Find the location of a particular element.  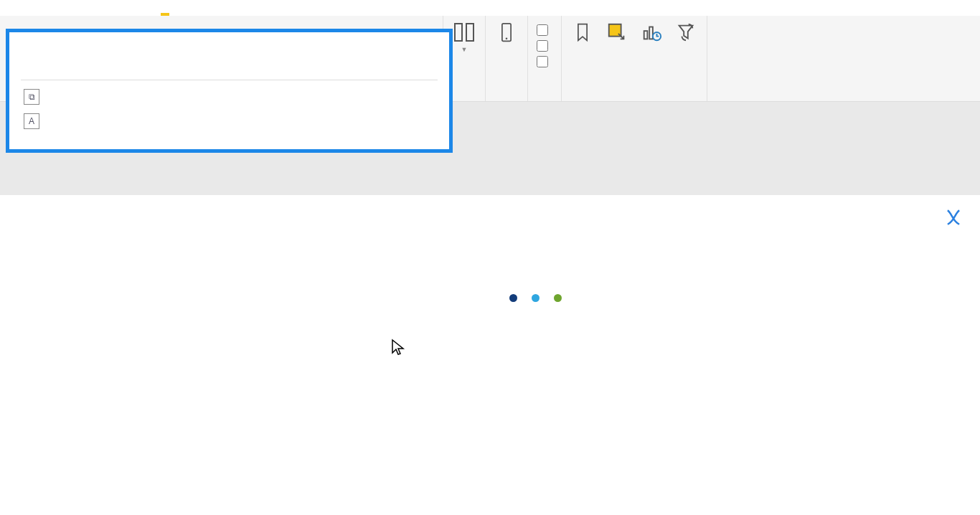

col-mid is located at coordinates (445, 290).